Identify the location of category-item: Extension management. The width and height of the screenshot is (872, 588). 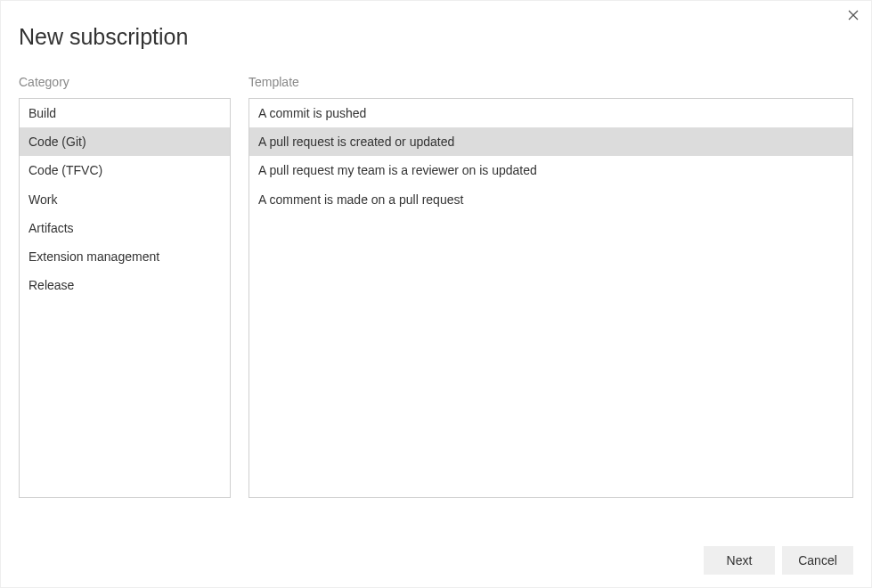
(125, 257).